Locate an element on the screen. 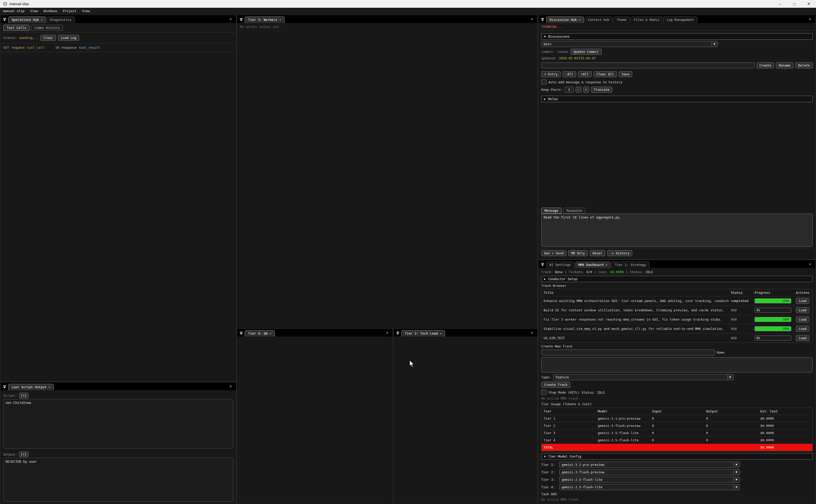 This screenshot has height=504, width=816. menu-item-manual-slop: manual slop is located at coordinates (14, 11).